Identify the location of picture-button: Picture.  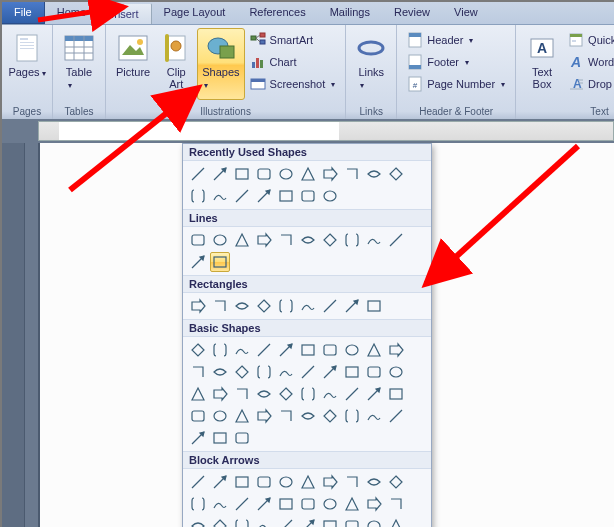
(133, 64).